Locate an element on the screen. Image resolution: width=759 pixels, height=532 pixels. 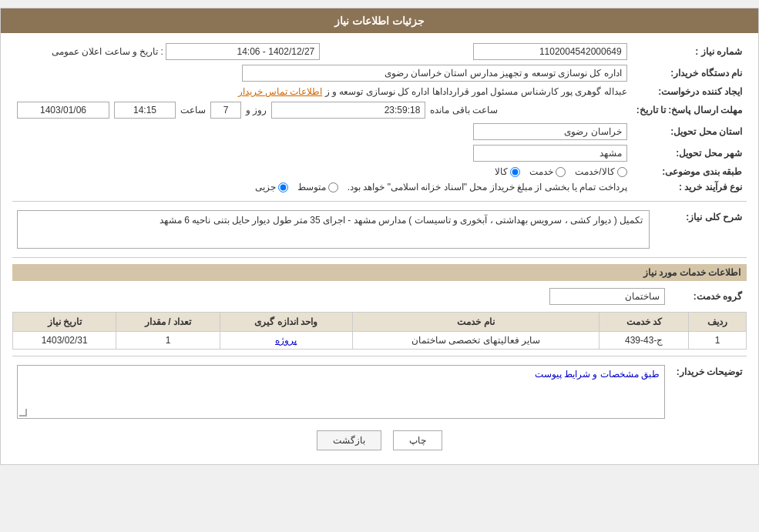
date-box: 1403/01/06 is located at coordinates (63, 110).